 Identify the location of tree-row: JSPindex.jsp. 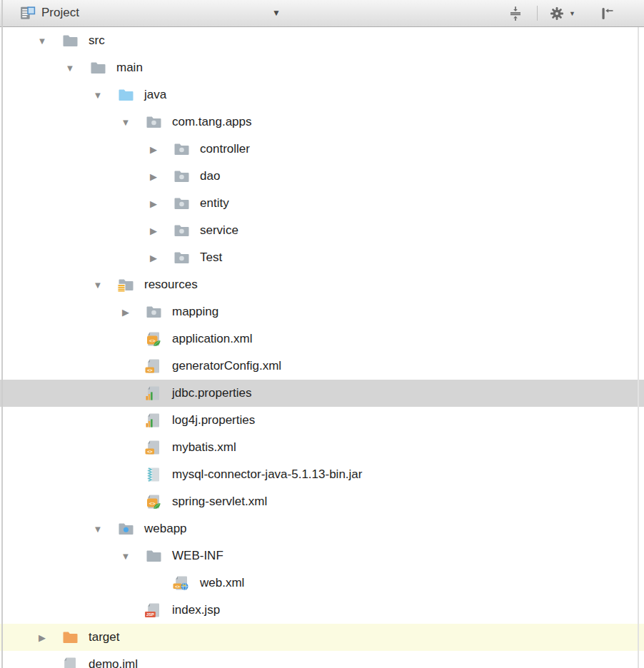
(322, 610).